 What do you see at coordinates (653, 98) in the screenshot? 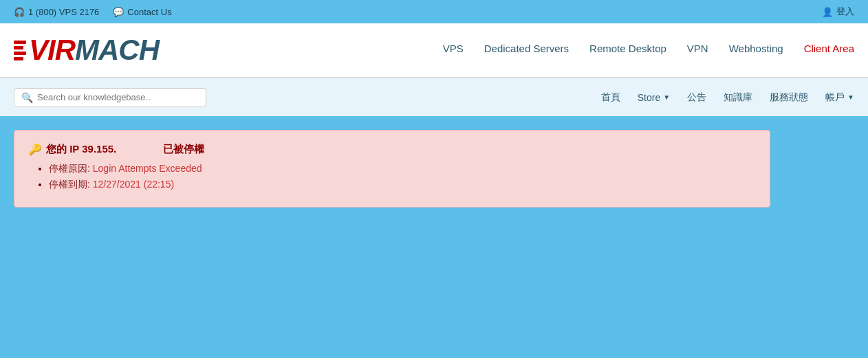
I see `menu-store: Store ▼` at bounding box center [653, 98].